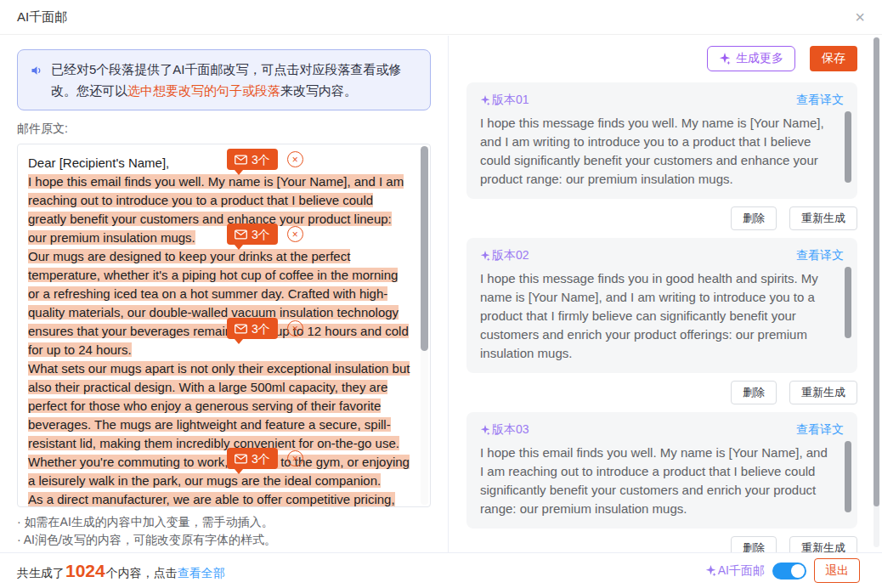 The height and width of the screenshot is (588, 882). I want to click on summary-prefix: 共生成了, so click(41, 574).